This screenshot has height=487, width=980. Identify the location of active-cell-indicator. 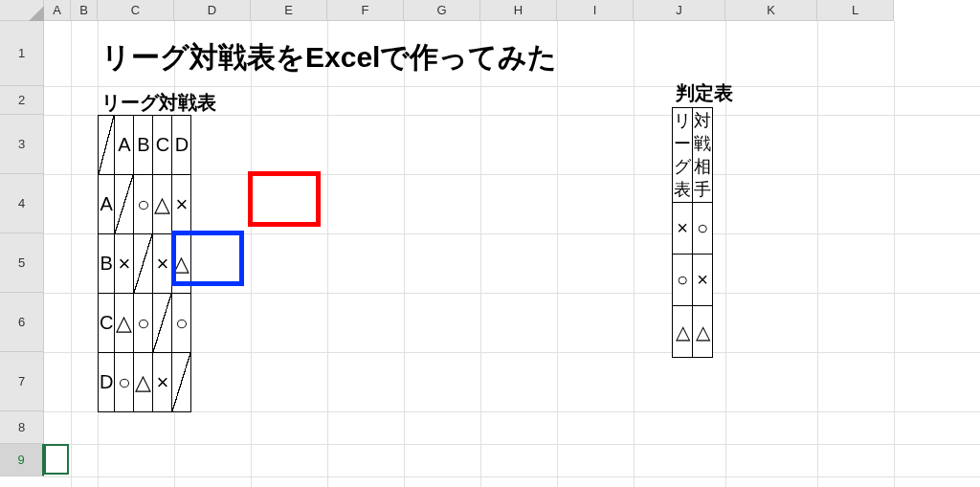
(56, 459).